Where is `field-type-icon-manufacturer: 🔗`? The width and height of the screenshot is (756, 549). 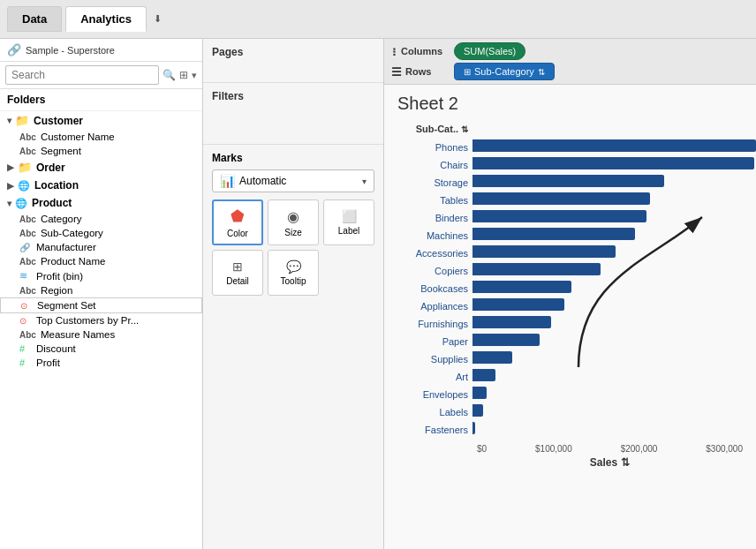
field-type-icon-manufacturer: 🔗 is located at coordinates (26, 247).